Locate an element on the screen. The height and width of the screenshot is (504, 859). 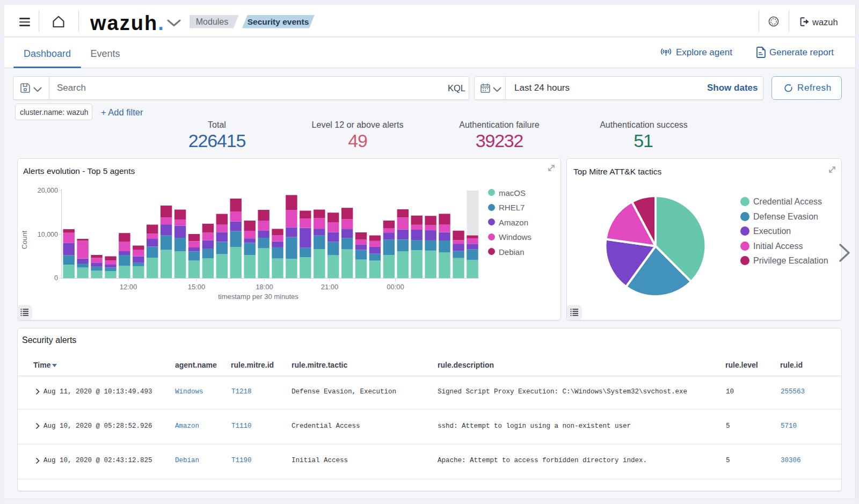
svg-text: 10,000 is located at coordinates (48, 235).